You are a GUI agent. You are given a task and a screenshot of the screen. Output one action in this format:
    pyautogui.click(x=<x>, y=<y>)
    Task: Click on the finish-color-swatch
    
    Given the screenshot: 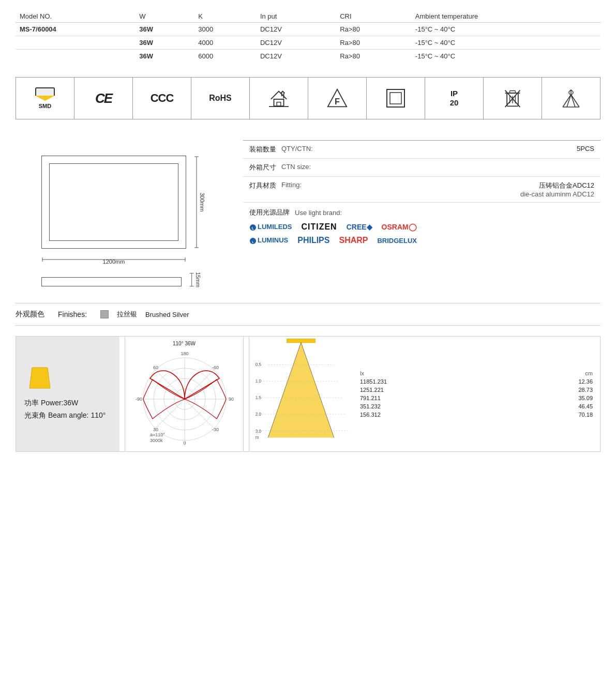 What is the action you would take?
    pyautogui.click(x=104, y=314)
    